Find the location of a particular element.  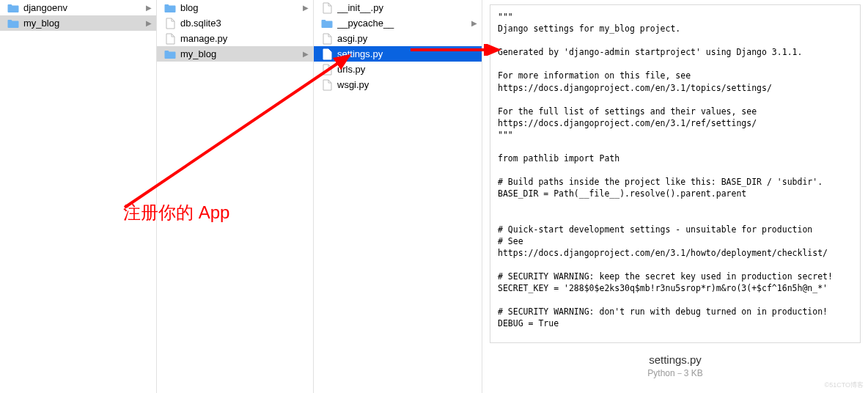

file-item-manage-py: manage.py is located at coordinates (235, 38).